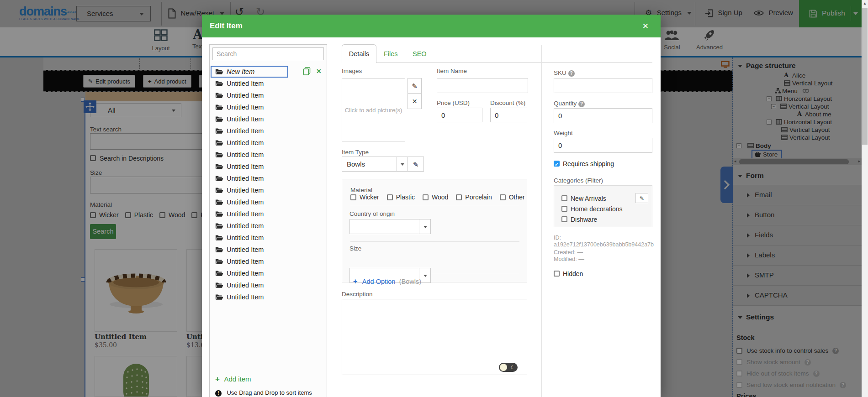 The height and width of the screenshot is (397, 868). Describe the element at coordinates (438, 197) in the screenshot. I see `material-options: WickerPlasticWoodPorcelainOther` at that location.